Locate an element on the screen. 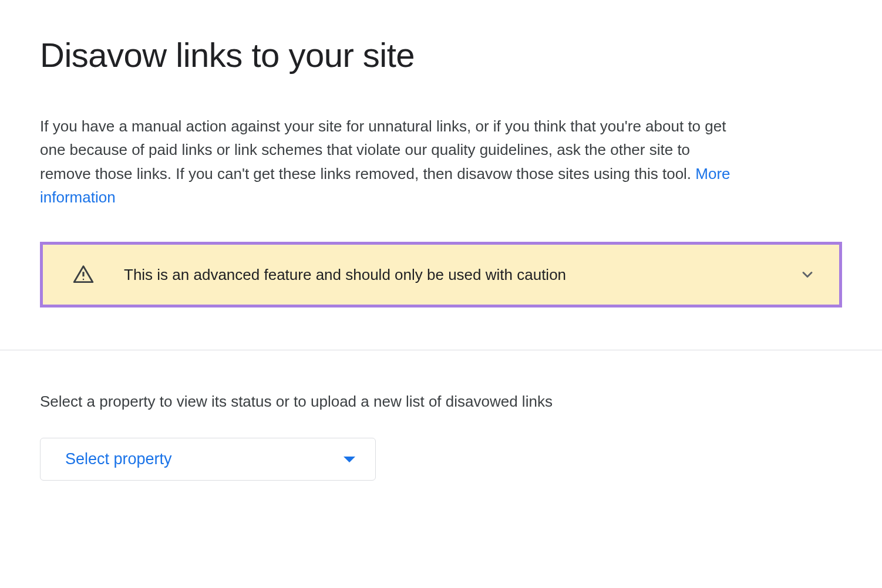 The image size is (882, 588). warning-banner: This is an advanced feature and should o… is located at coordinates (441, 275).